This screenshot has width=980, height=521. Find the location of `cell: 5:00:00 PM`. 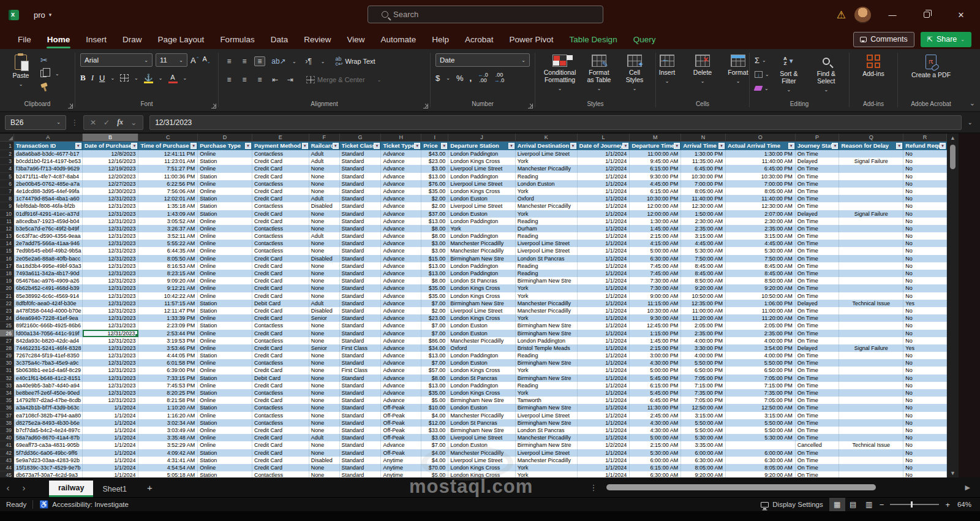

cell: 5:00:00 PM is located at coordinates (655, 370).